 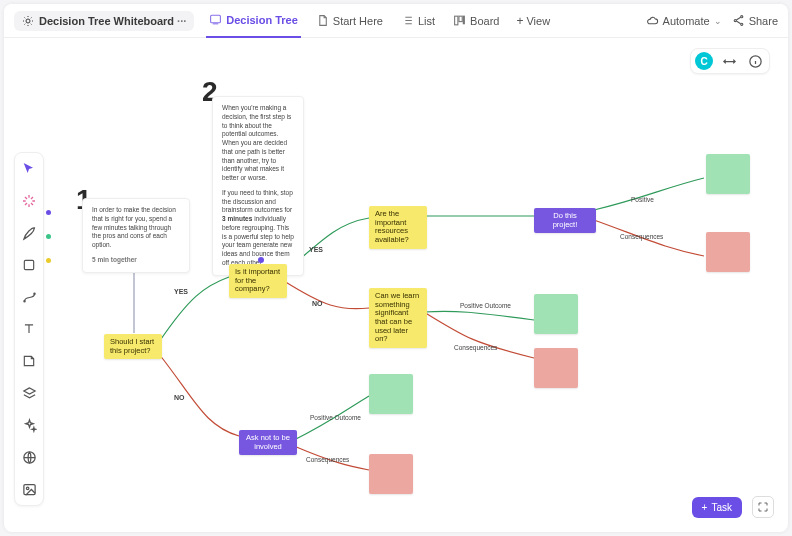 I want to click on add-view-button: + View, so click(x=533, y=21).